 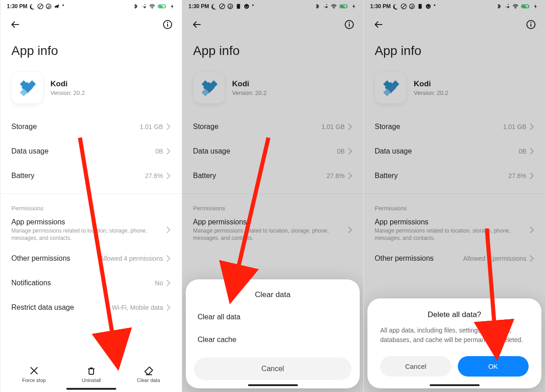 I want to click on telegram-icon, so click(x=57, y=6).